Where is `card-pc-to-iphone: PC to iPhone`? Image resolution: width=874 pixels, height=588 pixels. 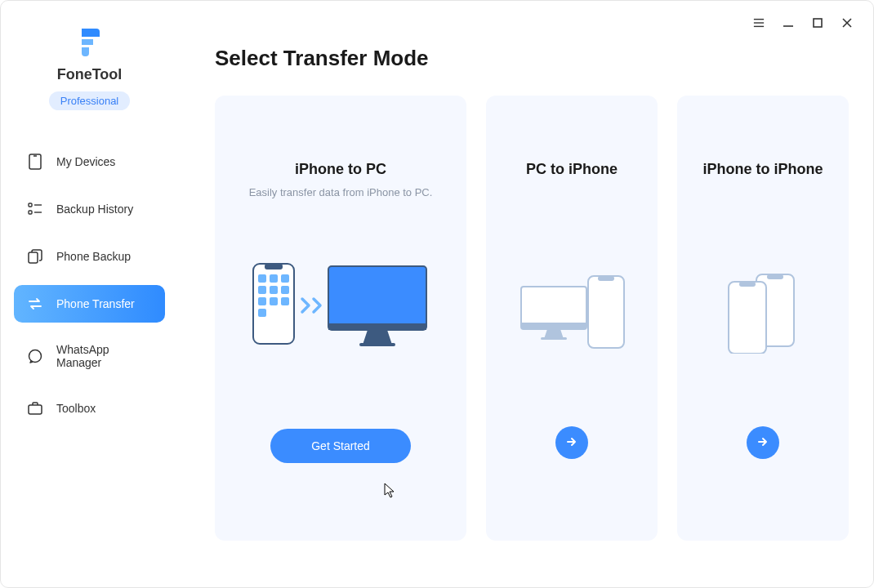 card-pc-to-iphone: PC to iPhone is located at coordinates (572, 318).